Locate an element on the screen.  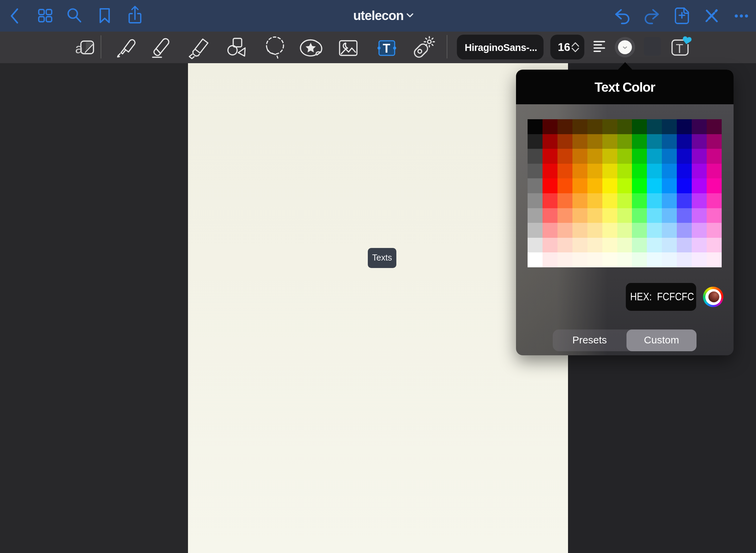
svg-text: a is located at coordinates (79, 49).